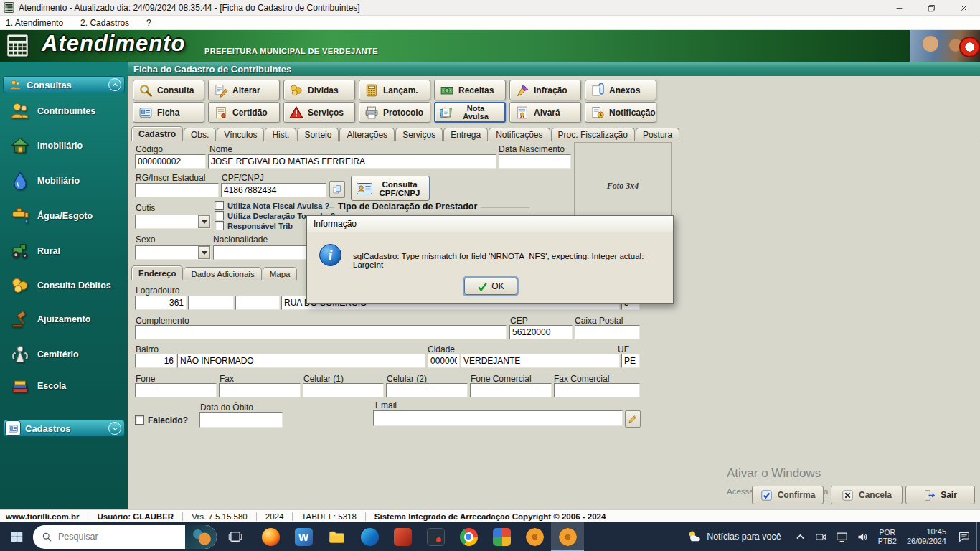 The image size is (980, 551). What do you see at coordinates (105, 23) in the screenshot?
I see `menu-item-cadastros: 2. Cadastros` at bounding box center [105, 23].